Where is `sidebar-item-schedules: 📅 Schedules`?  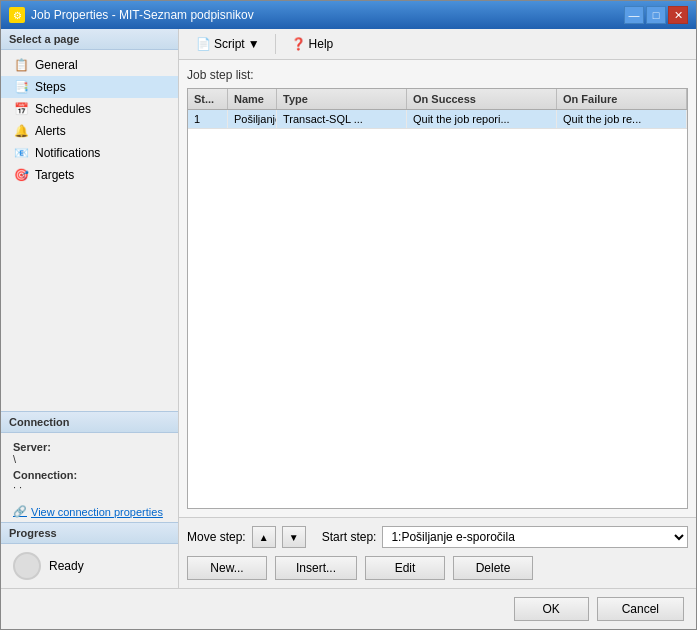
sidebar-item-schedules: 📅 Schedules is located at coordinates (90, 109).